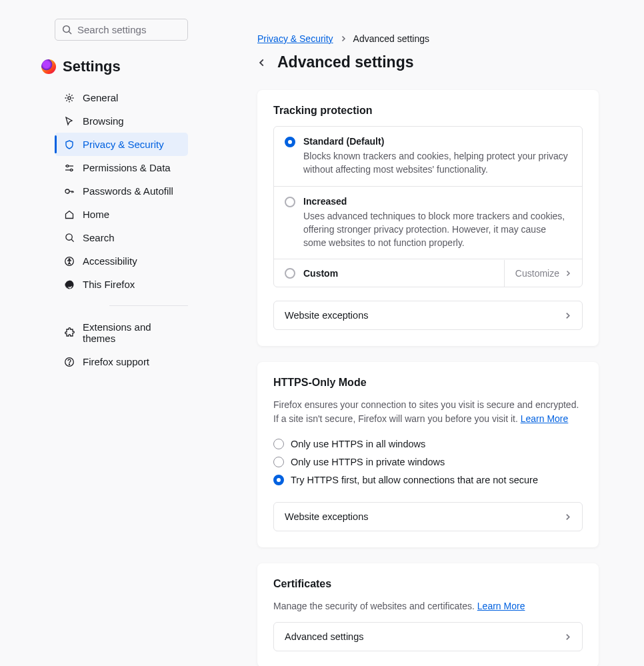  I want to click on sidebar-item-browsing: Browsing, so click(121, 121).